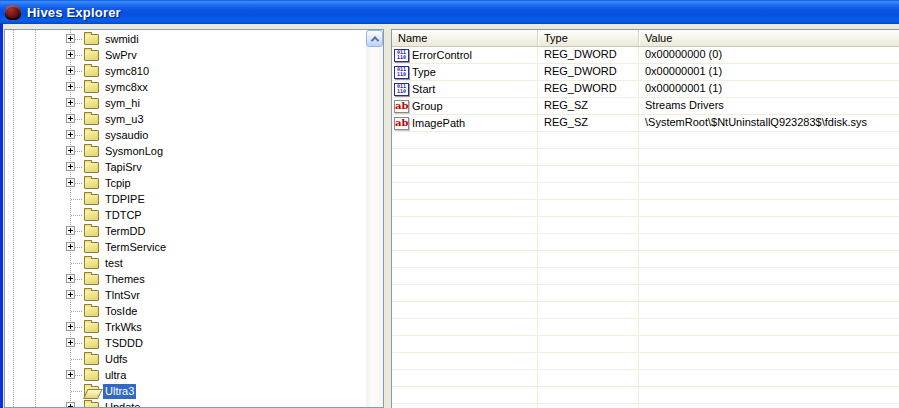 Image resolution: width=899 pixels, height=408 pixels. What do you see at coordinates (588, 38) in the screenshot?
I see `column-header-type: Type` at bounding box center [588, 38].